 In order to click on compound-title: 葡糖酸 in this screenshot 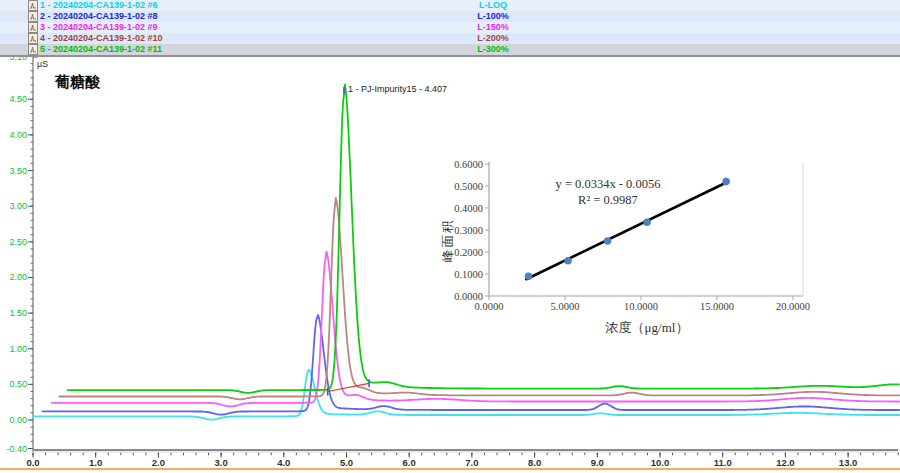, I will do `click(78, 82)`.